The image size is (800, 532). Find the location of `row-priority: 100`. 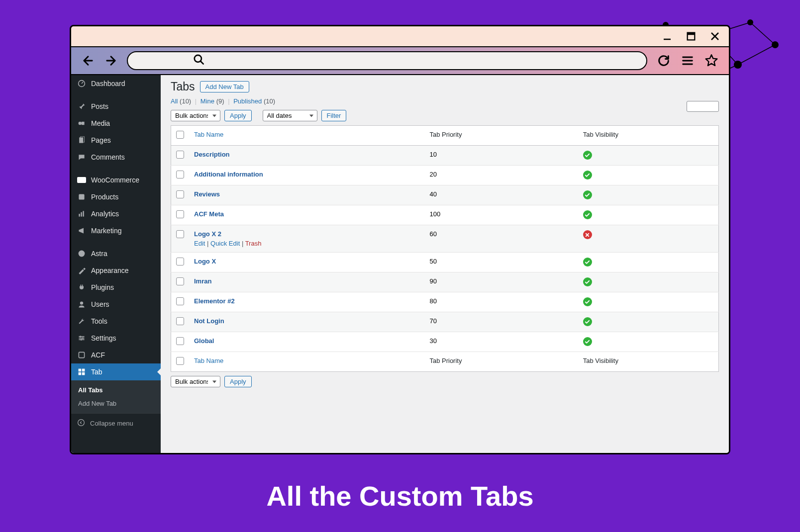

row-priority: 100 is located at coordinates (501, 215).